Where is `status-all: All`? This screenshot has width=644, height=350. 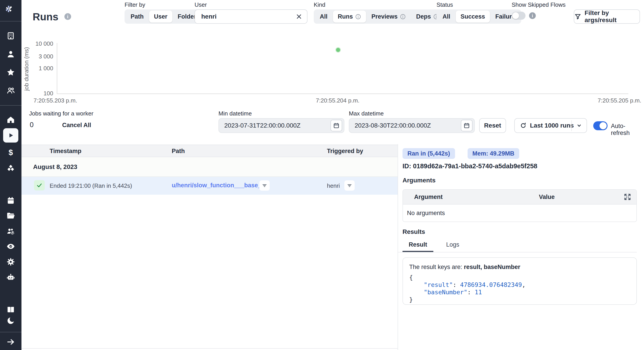 status-all: All is located at coordinates (446, 17).